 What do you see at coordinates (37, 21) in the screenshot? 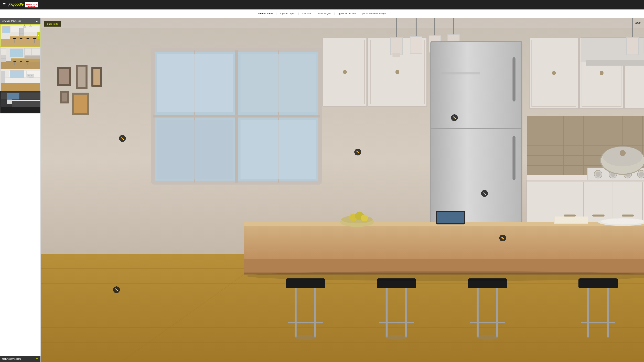
I see `sidebar-toggle-icon: ▲` at bounding box center [37, 21].